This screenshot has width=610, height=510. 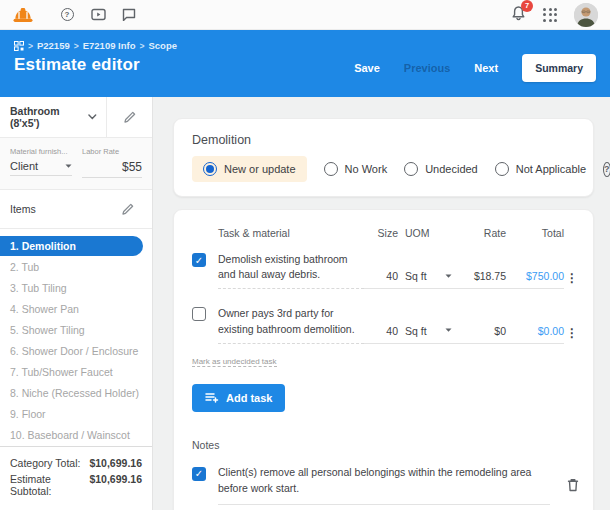 What do you see at coordinates (76, 414) in the screenshot?
I see `sidebar-item-floor: 9. Floor` at bounding box center [76, 414].